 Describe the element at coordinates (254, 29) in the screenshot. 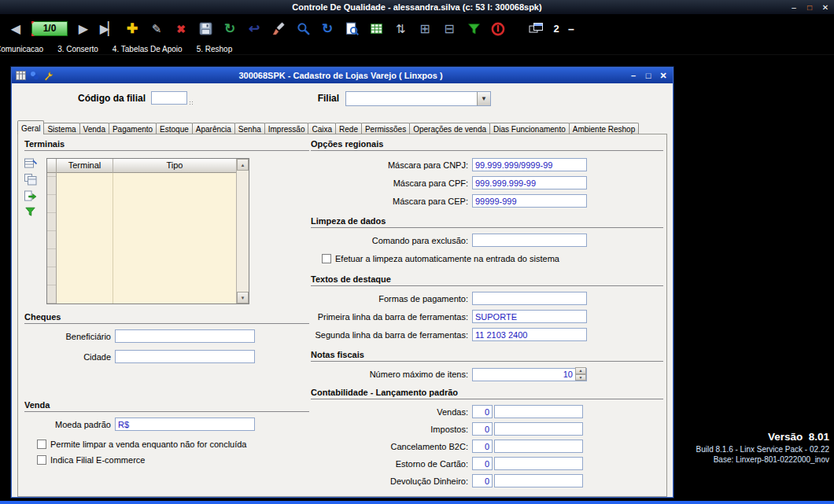

I see `undo-button: ↩` at that location.